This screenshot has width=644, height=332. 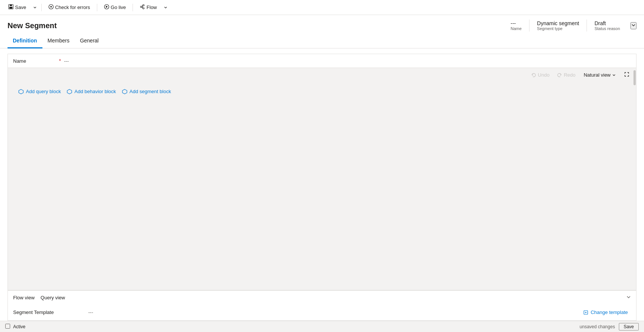 What do you see at coordinates (95, 92) in the screenshot?
I see `add-behavior-block-label: Add behavior block` at bounding box center [95, 92].